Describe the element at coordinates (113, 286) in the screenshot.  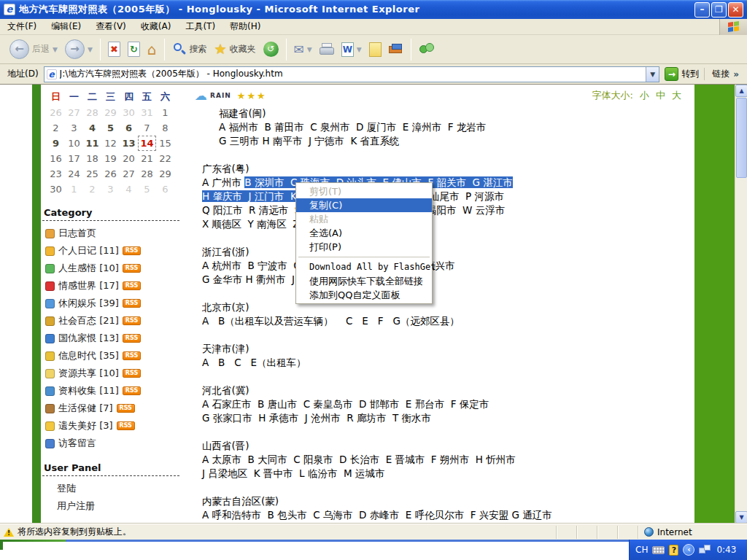
I see `category-item: 情感世界 [17]RSS` at that location.